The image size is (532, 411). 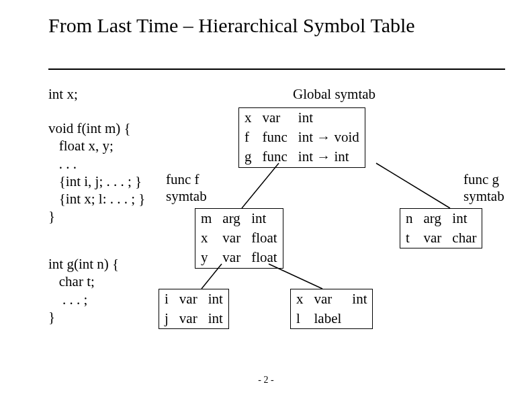 I want to click on funcf-table: margint xvarfloat yvarfloat, so click(x=239, y=238).